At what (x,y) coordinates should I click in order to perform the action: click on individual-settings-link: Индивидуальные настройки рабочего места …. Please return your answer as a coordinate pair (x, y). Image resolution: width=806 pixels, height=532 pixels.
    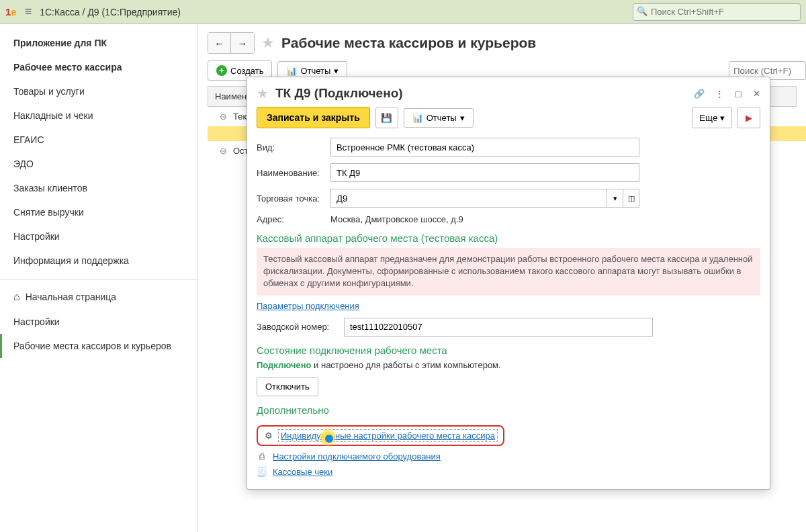
    Looking at the image, I should click on (388, 435).